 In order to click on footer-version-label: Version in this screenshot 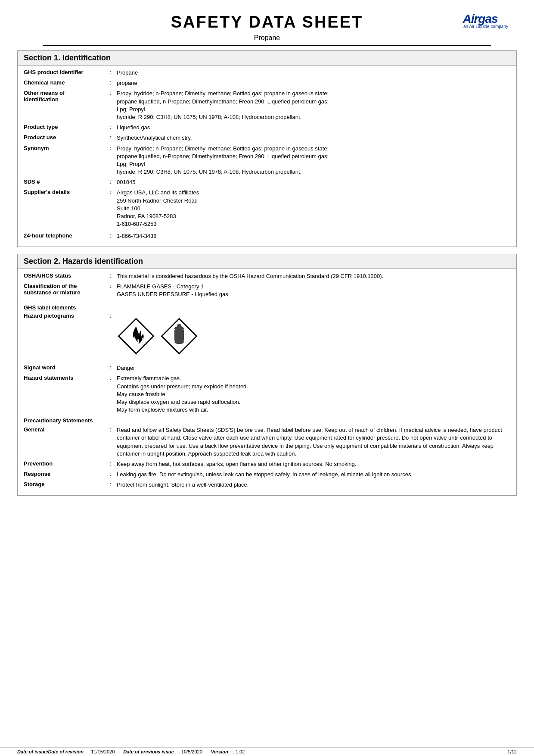, I will do `click(220, 752)`.